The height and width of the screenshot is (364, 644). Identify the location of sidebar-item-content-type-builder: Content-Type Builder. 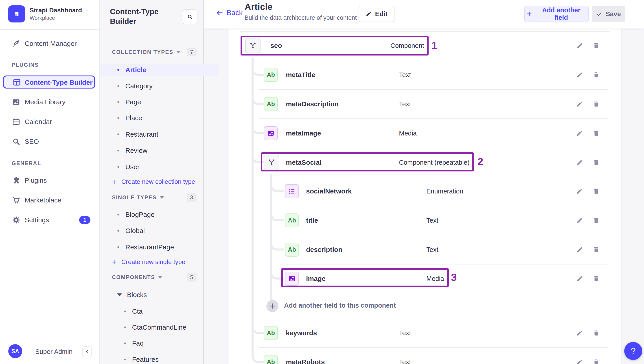
(49, 82).